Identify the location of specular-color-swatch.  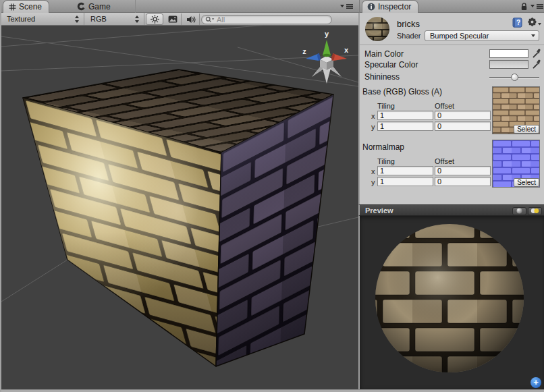
(509, 65).